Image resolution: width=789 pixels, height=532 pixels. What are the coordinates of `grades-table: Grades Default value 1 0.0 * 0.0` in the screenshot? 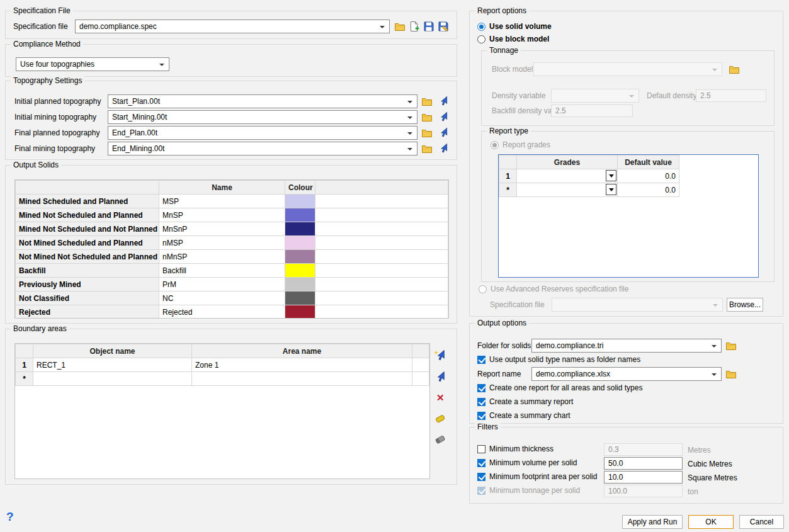 It's located at (628, 216).